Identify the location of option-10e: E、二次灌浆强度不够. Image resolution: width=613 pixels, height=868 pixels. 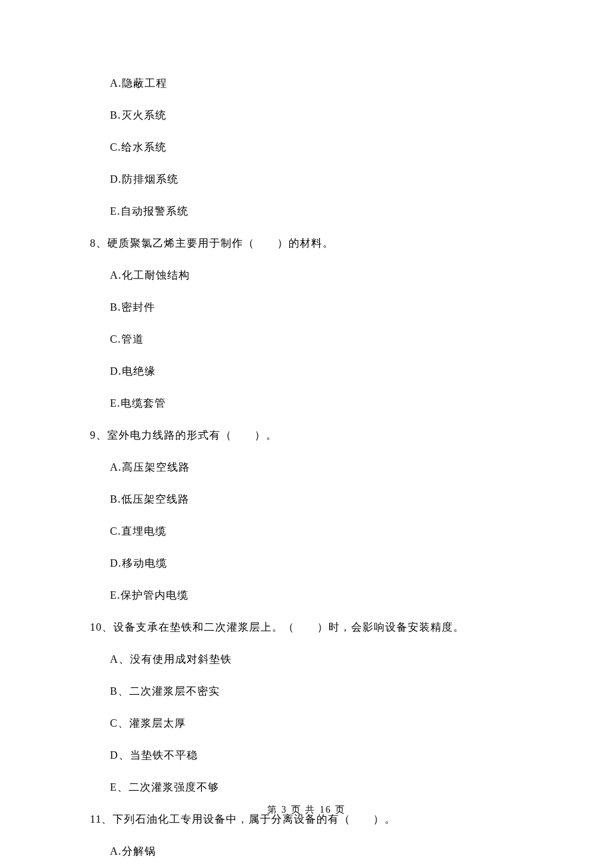
(321, 788).